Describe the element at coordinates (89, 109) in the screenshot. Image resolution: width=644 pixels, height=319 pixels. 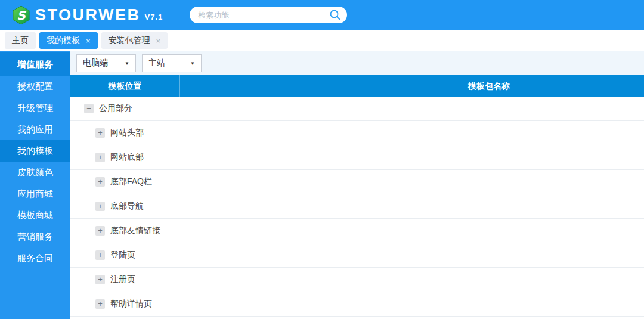
I see `collapse-icon: −` at that location.